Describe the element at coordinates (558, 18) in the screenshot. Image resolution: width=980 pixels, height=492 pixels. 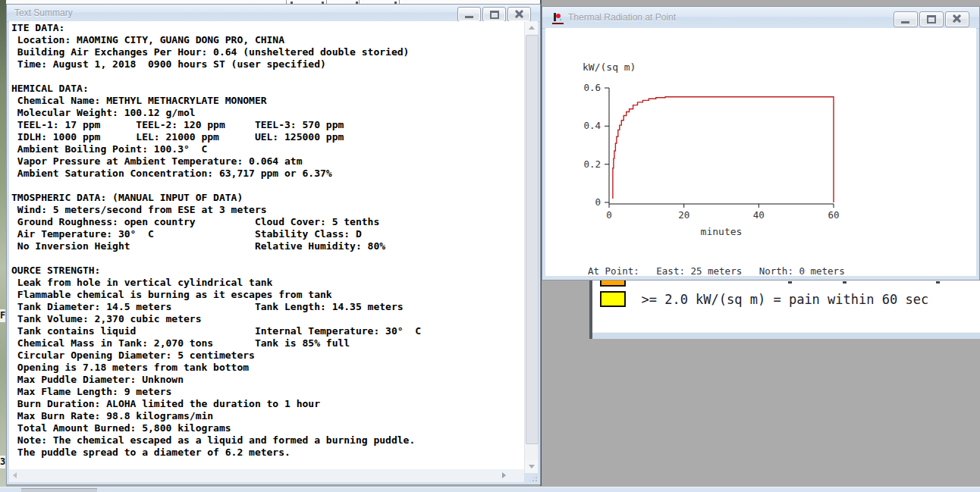
I see `aloha-app-icon` at that location.